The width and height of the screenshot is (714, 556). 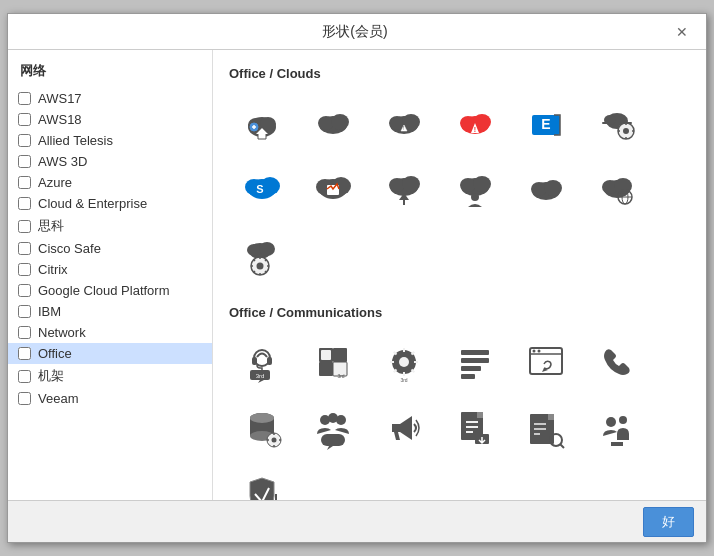 What do you see at coordinates (51, 376) in the screenshot?
I see `sidebar-item-label: 机架` at bounding box center [51, 376].